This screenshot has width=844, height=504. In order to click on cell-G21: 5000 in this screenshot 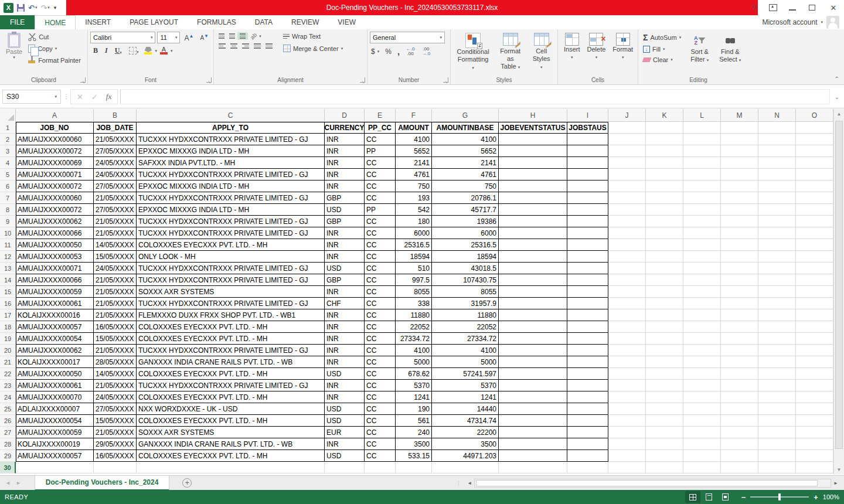, I will do `click(465, 362)`.